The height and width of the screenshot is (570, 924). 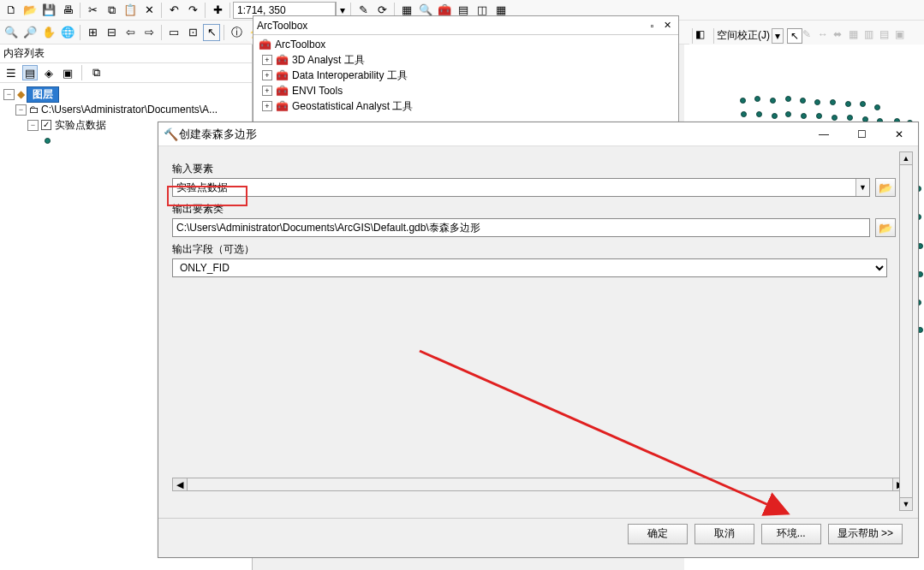 What do you see at coordinates (778, 36) in the screenshot?
I see `dropdown-icon: ▾` at bounding box center [778, 36].